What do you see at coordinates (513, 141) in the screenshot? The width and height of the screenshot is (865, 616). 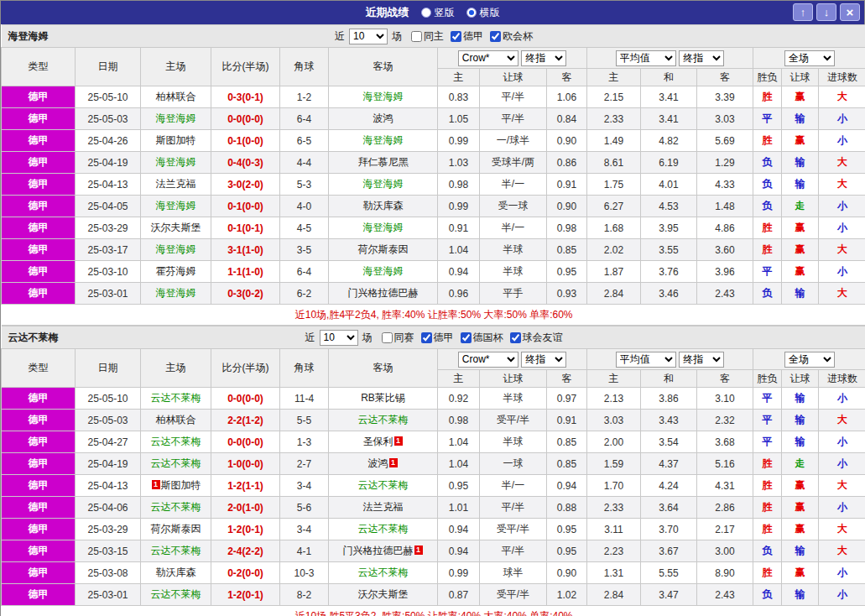 I see `handicap-line: 一/球半` at bounding box center [513, 141].